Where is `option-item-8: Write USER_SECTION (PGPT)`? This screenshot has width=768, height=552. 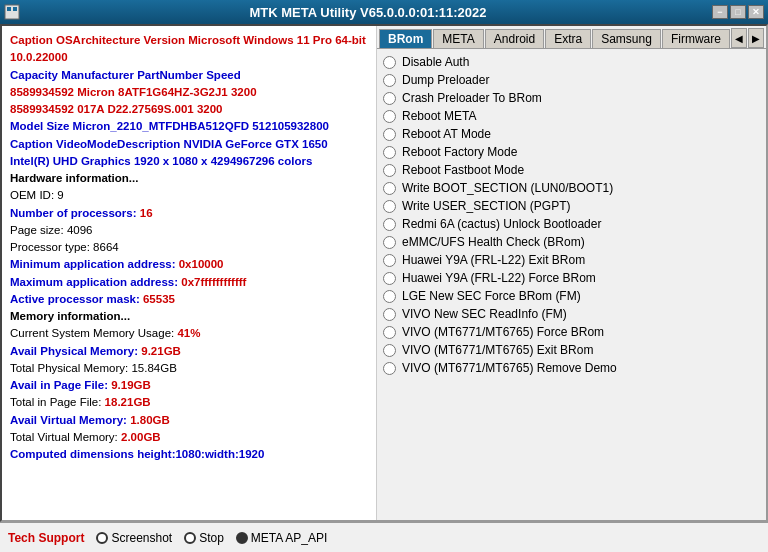 option-item-8: Write USER_SECTION (PGPT) is located at coordinates (572, 206).